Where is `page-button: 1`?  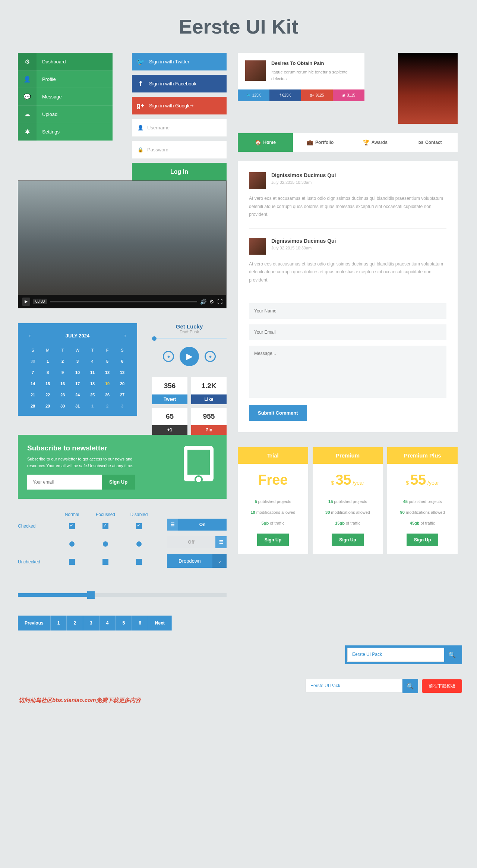 page-button: 1 is located at coordinates (59, 623).